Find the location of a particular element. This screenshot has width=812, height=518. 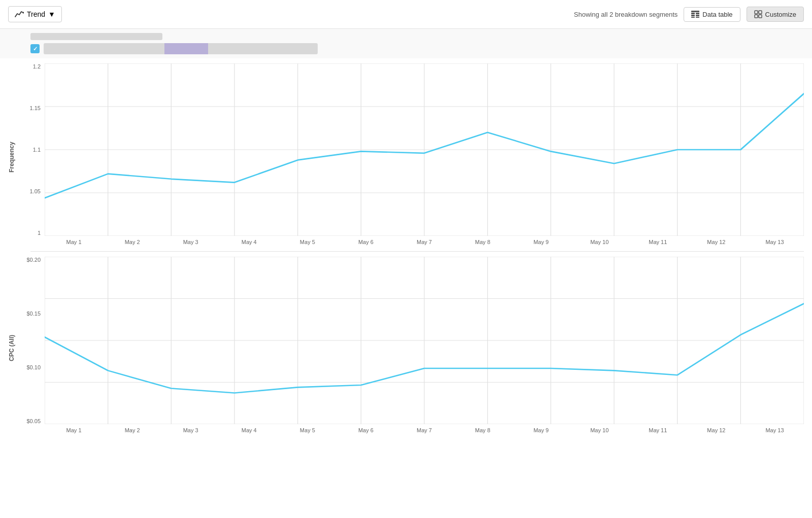

trend-icon is located at coordinates (19, 14).